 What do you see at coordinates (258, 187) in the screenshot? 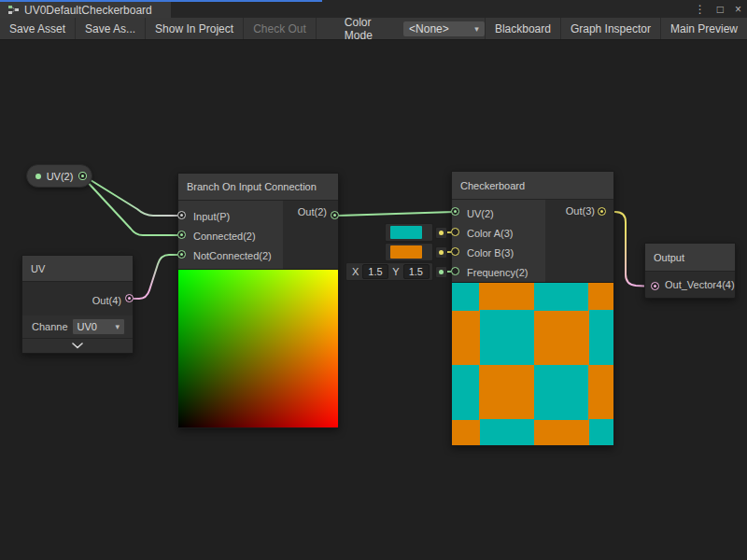
I see `node-title: Branch On Input Connection` at bounding box center [258, 187].